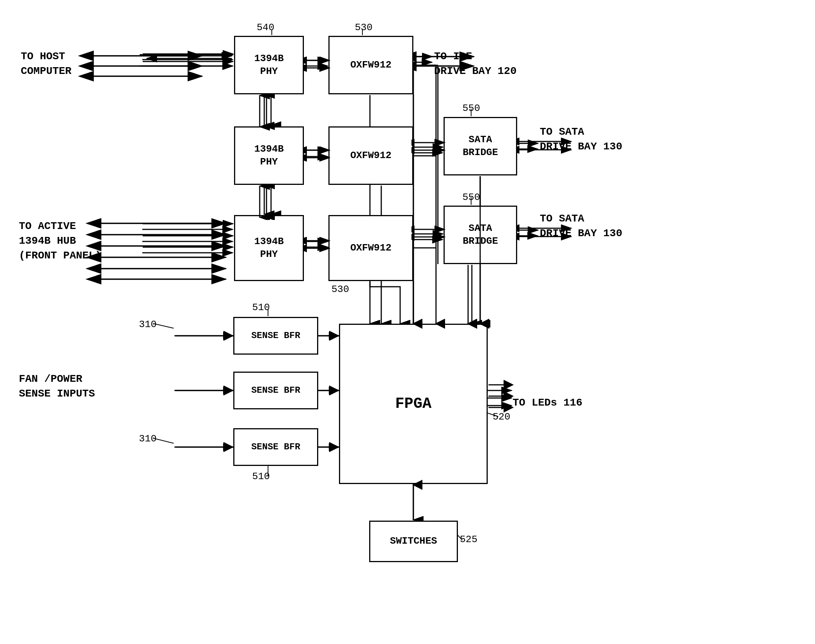  What do you see at coordinates (276, 390) in the screenshot?
I see `sense2-box: SENSE BFR` at bounding box center [276, 390].